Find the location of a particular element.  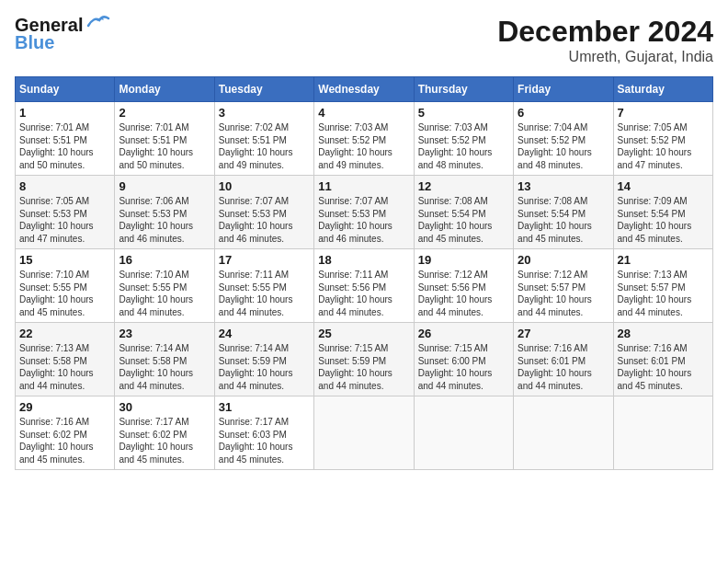

month-title: December 2024 is located at coordinates (605, 31).